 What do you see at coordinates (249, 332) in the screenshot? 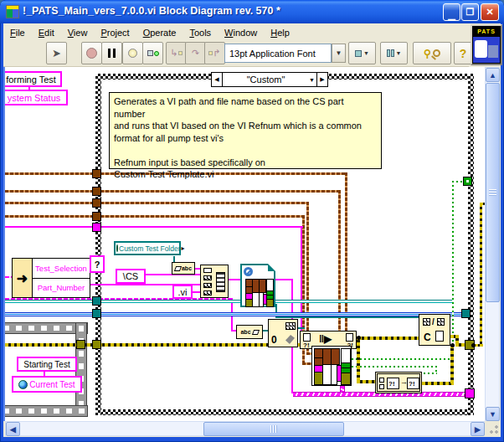
I see `string-to-path-node: abc` at bounding box center [249, 332].